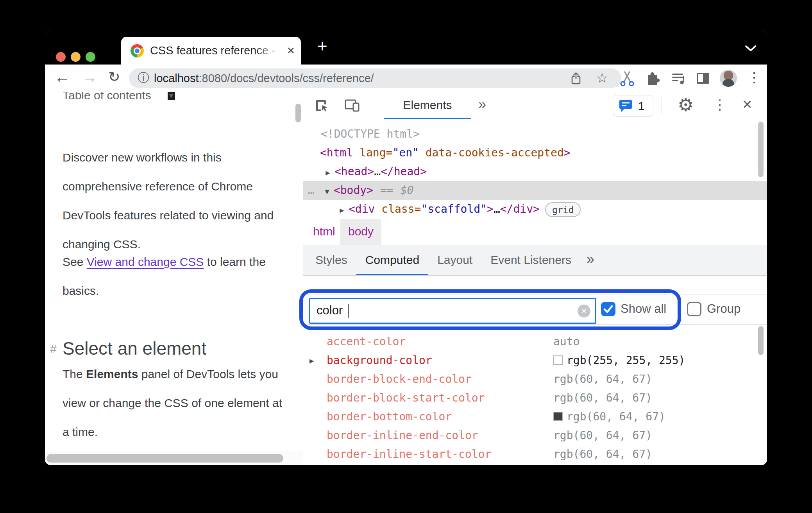 The height and width of the screenshot is (513, 812). I want to click on dom-line-div-scaffold: ▶<div class="scaffold">…</div>grid, so click(535, 209).